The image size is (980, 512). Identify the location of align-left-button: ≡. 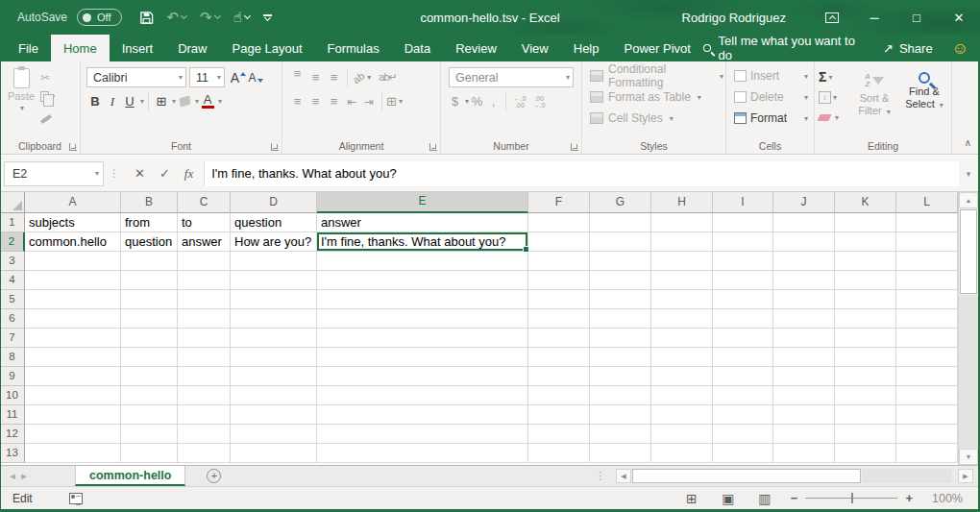
(298, 102).